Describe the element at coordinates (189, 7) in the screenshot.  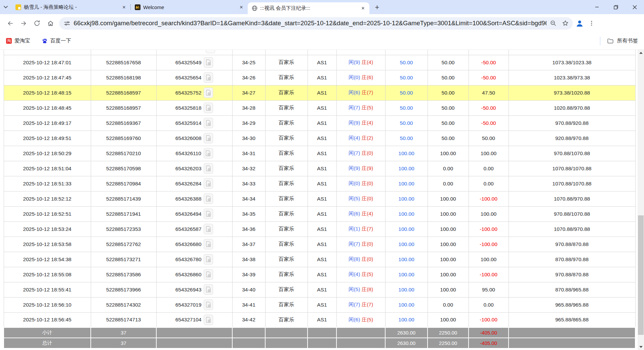
I see `tab-welcome: Welcome ✕` at that location.